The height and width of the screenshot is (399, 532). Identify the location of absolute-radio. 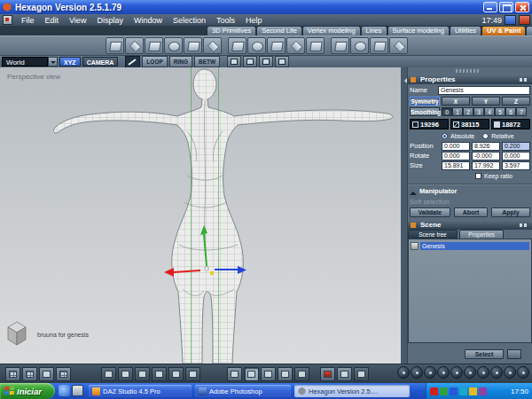
(445, 137).